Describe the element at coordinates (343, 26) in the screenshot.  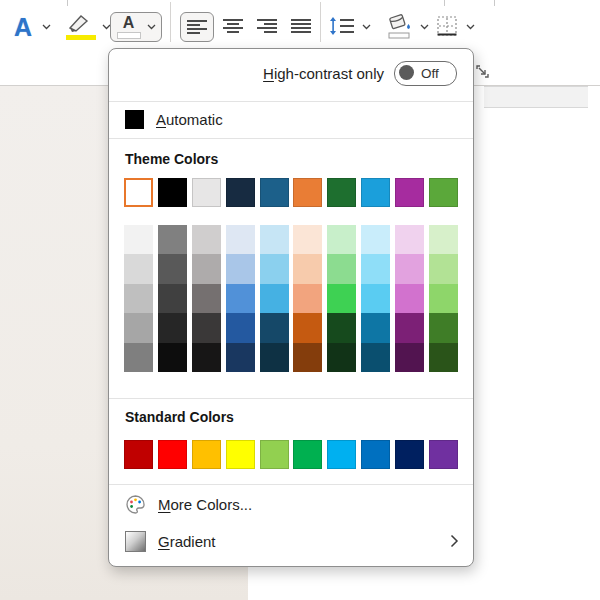
I see `line-spacing-button` at that location.